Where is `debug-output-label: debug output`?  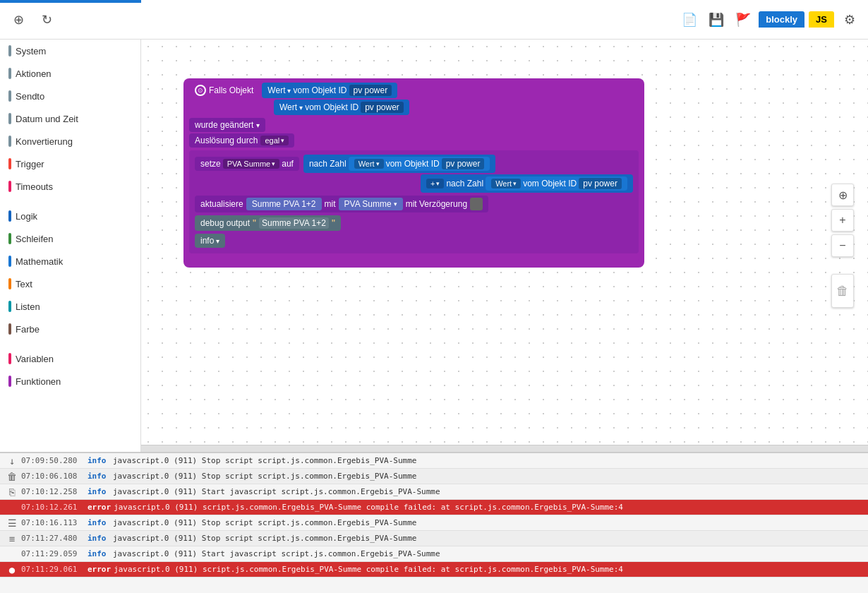 debug-output-label: debug output is located at coordinates (225, 223).